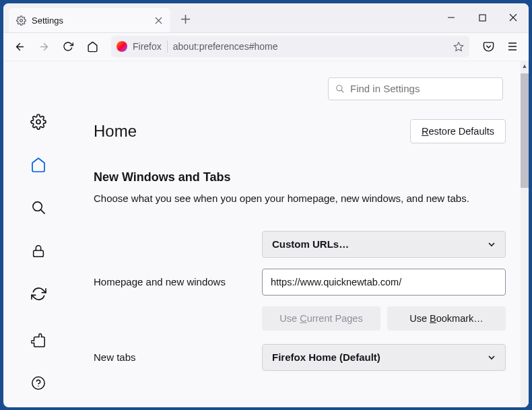 This screenshot has width=532, height=410. What do you see at coordinates (147, 46) in the screenshot?
I see `urlbar-identity: Firefox` at bounding box center [147, 46].